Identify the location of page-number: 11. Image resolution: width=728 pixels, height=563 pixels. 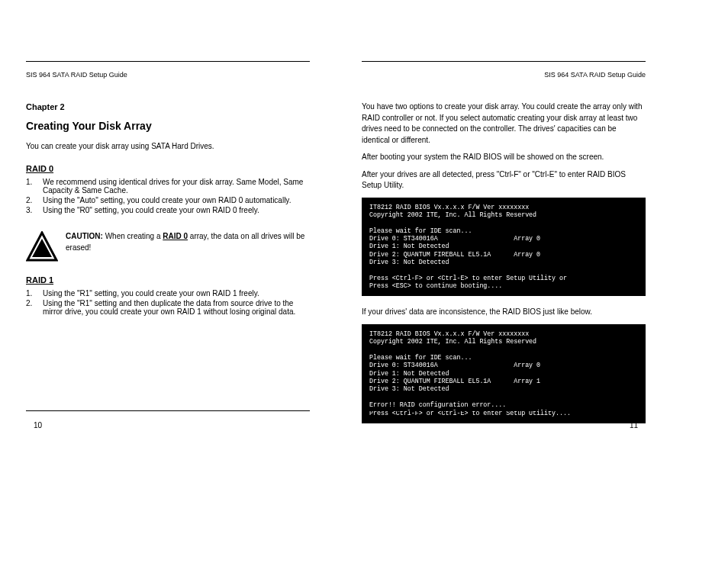
(633, 426).